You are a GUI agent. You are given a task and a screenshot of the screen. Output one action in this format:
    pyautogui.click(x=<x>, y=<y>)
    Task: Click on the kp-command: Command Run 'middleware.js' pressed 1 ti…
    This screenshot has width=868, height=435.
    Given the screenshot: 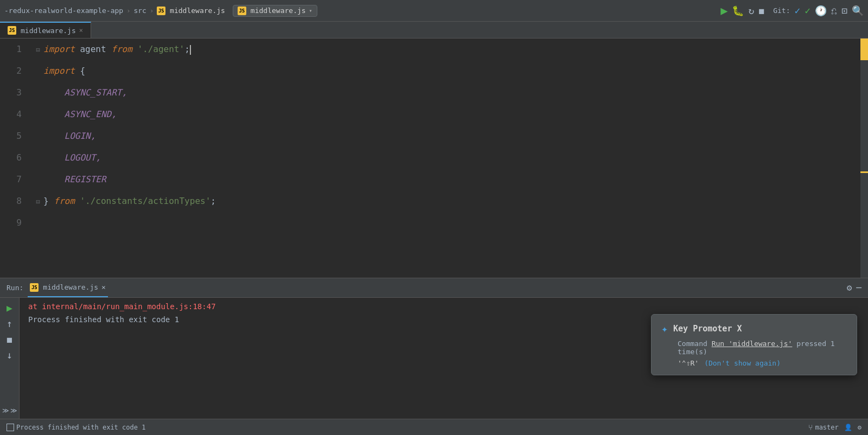 What is the action you would take?
    pyautogui.click(x=762, y=348)
    